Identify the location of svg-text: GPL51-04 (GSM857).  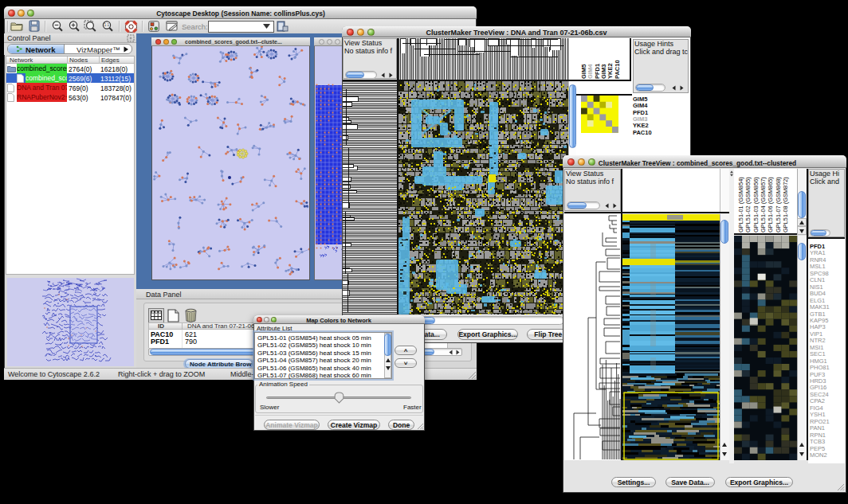
(764, 205).